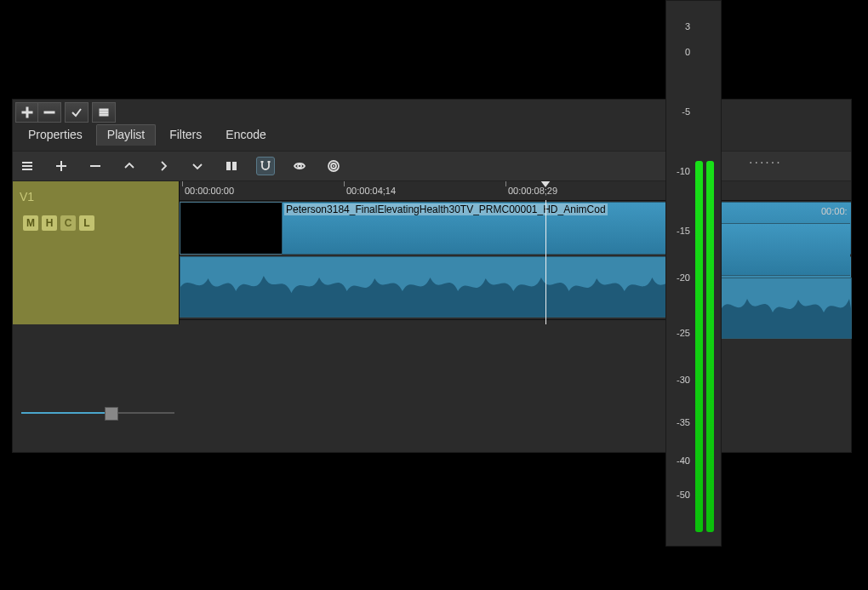 This screenshot has height=590, width=868. I want to click on timeline-zoom-slider, so click(98, 413).